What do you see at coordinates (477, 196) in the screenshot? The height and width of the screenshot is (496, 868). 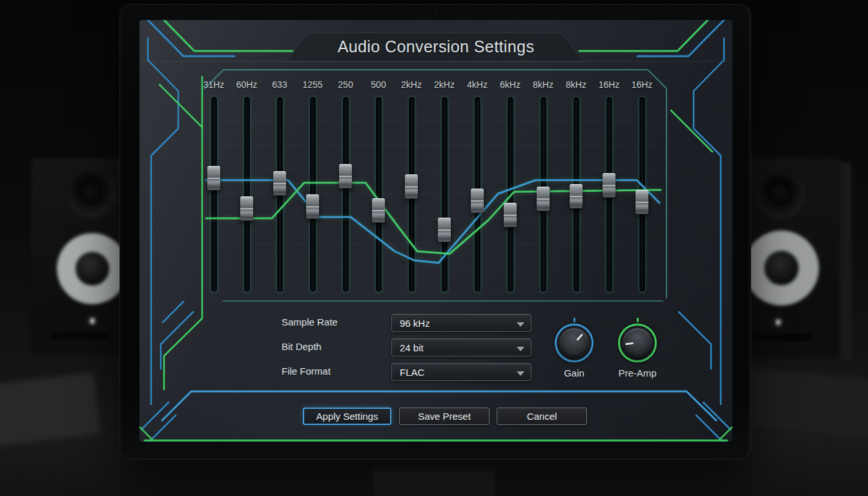 I see `eq-band: 4kHz` at bounding box center [477, 196].